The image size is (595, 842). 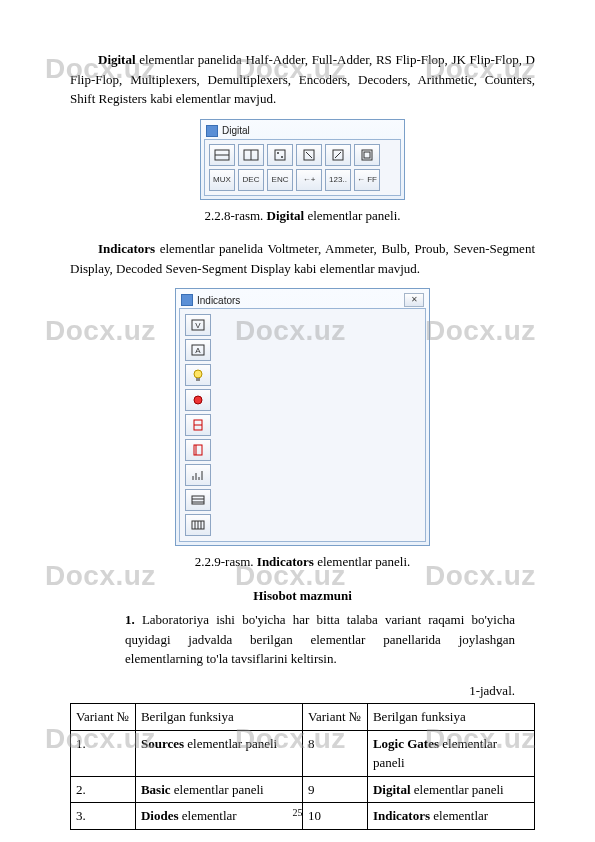 What do you see at coordinates (198, 326) in the screenshot?
I see `svg-text: V` at bounding box center [198, 326].